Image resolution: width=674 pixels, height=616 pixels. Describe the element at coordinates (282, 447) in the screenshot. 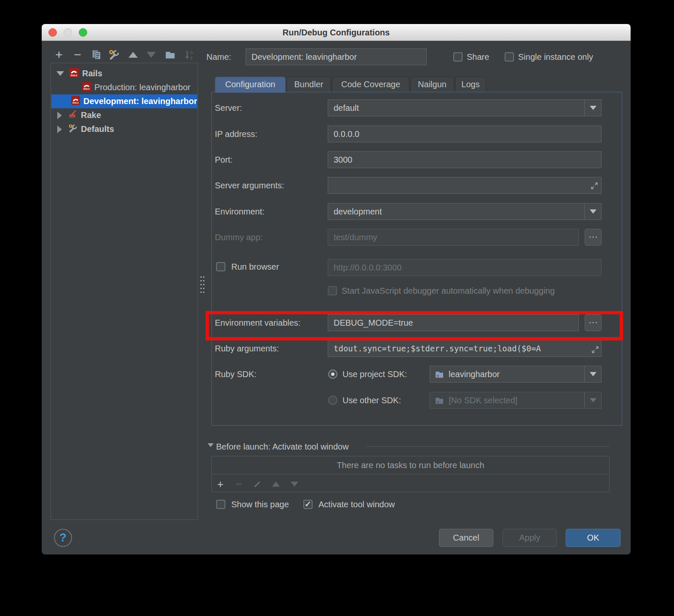

I see `before-launch-title: Before launch: Activate tool window` at that location.